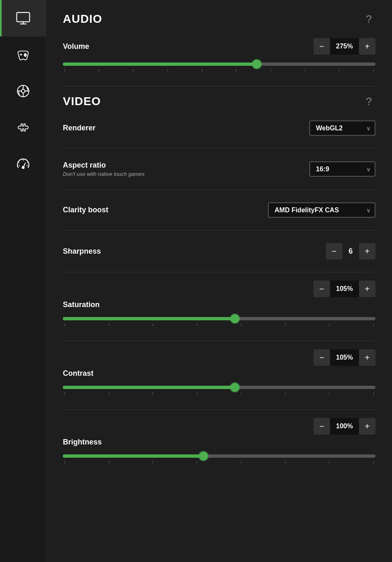 Image resolution: width=392 pixels, height=562 pixels. Describe the element at coordinates (219, 375) in the screenshot. I see `contrast-section: − 105% + Contrast` at that location.